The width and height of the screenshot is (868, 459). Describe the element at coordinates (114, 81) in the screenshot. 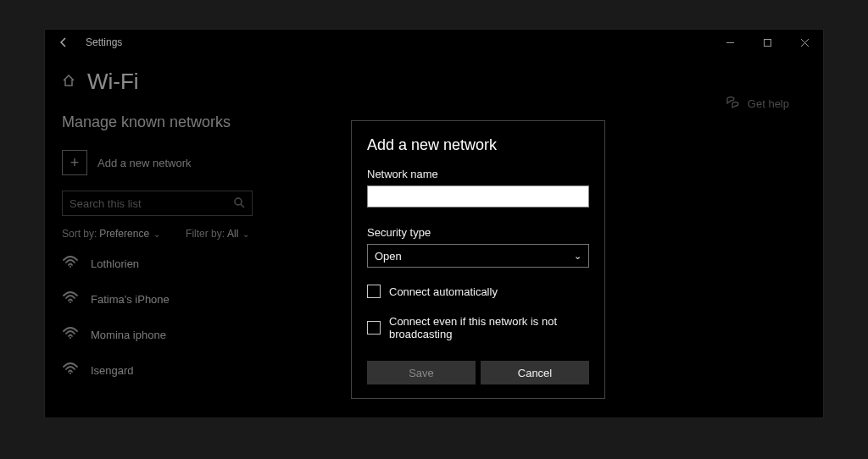

I see `page-title: Wi-Fi` at that location.